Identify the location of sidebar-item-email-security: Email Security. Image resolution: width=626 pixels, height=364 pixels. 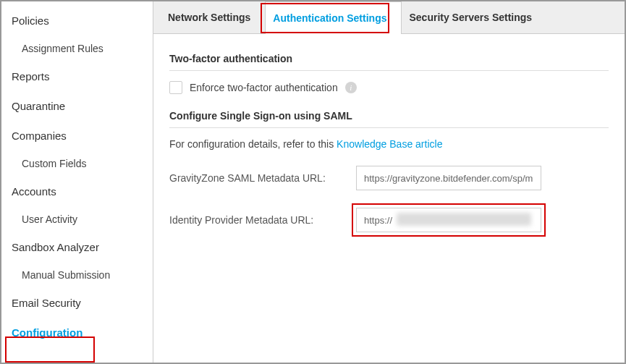
(77, 302).